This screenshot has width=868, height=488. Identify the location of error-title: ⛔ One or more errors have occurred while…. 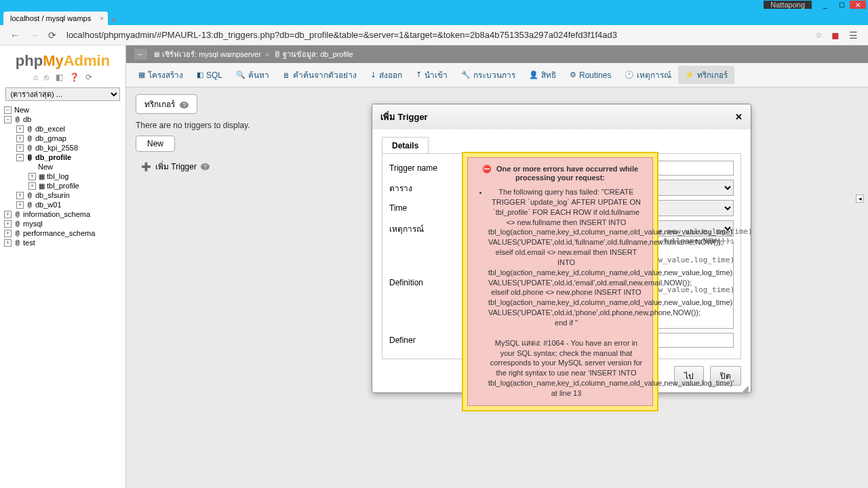
(560, 174).